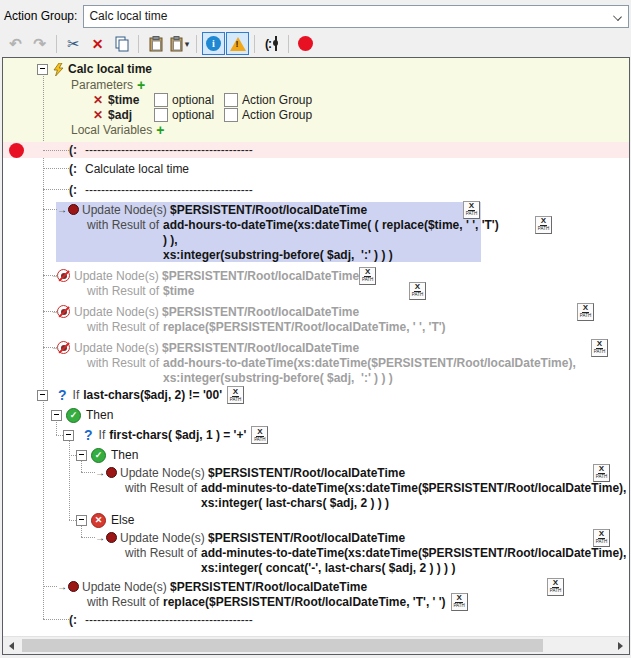  What do you see at coordinates (110, 69) in the screenshot?
I see `group-title: Calc local time` at bounding box center [110, 69].